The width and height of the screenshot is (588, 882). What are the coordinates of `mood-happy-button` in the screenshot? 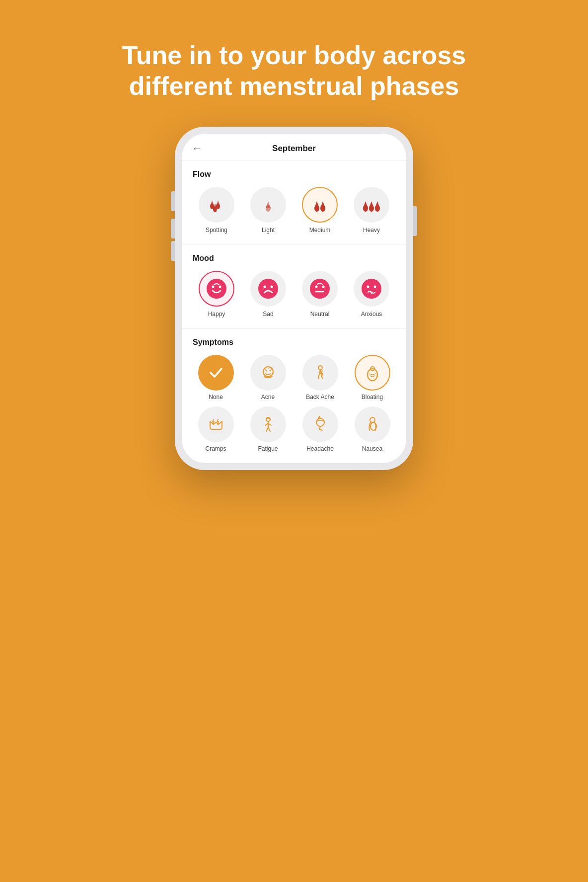 It's located at (217, 289).